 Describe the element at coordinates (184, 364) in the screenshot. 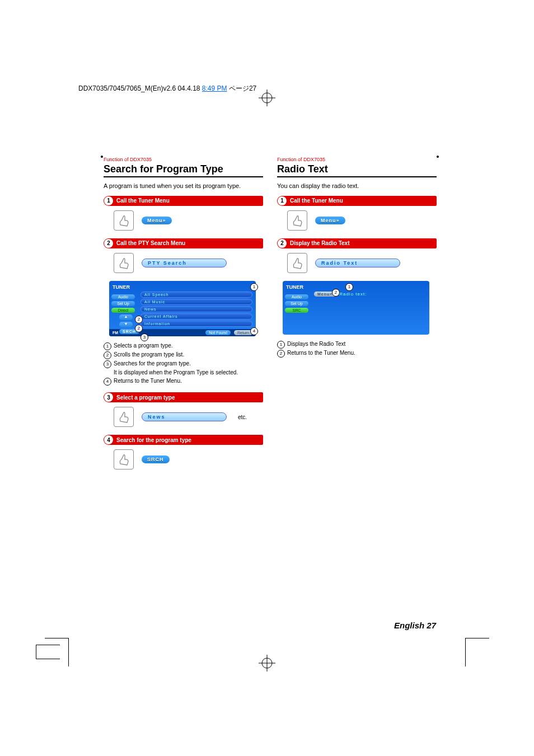

I see `notes-list: 1Selects a program type. 2Scrolls the pr…` at that location.